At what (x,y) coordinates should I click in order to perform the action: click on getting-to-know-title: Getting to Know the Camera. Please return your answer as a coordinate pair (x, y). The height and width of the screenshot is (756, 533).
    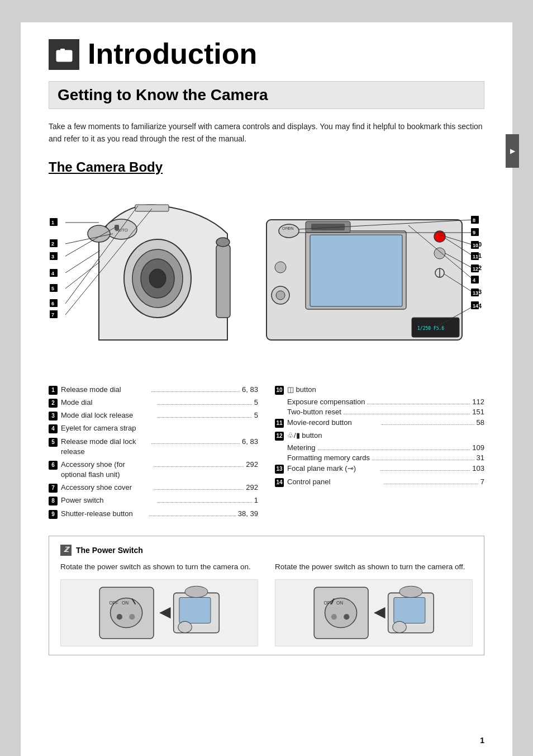
    Looking at the image, I should click on (266, 95).